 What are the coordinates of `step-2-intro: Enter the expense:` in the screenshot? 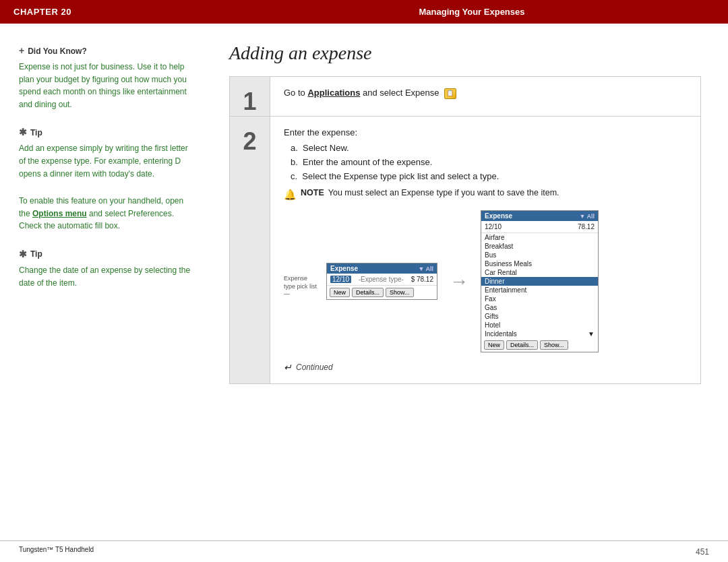 It's located at (485, 132).